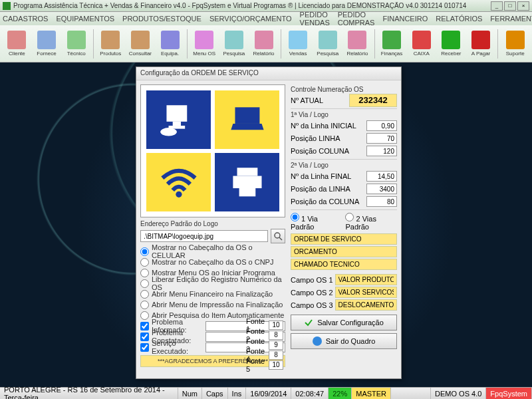 The width and height of the screenshot is (532, 399). I want to click on tool-cliente: Cliente, so click(17, 44).